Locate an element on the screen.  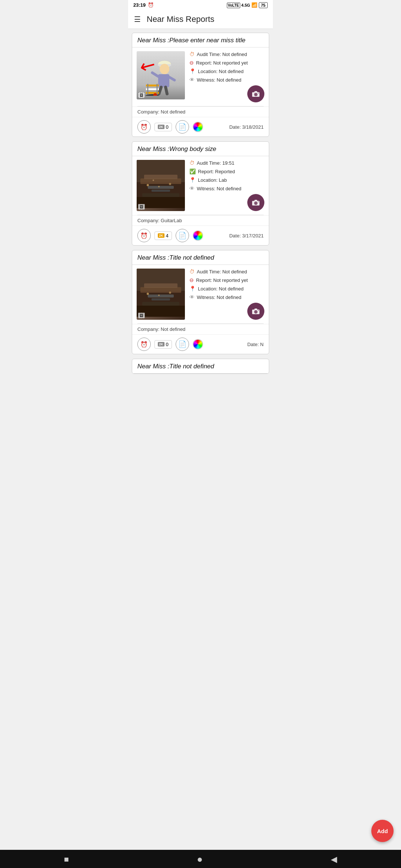
card-1-camera-button is located at coordinates (256, 94).